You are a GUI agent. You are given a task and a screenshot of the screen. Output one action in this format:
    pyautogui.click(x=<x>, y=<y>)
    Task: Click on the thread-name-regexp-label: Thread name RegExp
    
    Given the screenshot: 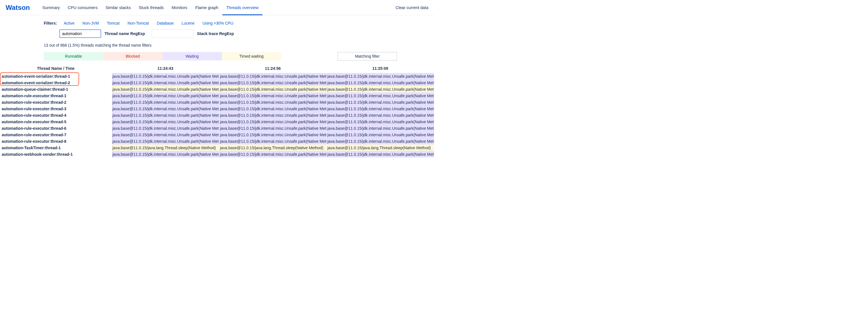 What is the action you would take?
    pyautogui.click(x=125, y=34)
    